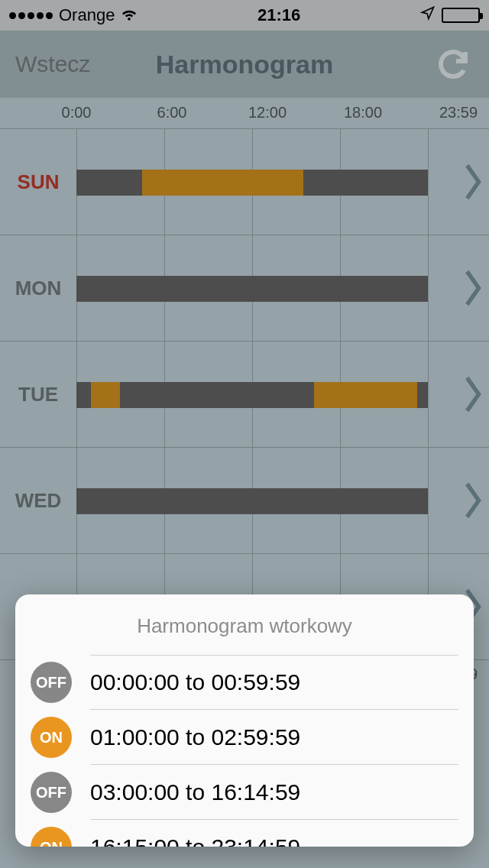 Image resolution: width=489 pixels, height=868 pixels. What do you see at coordinates (274, 682) in the screenshot?
I see `time-range: 00:00:00 to 00:59:59` at bounding box center [274, 682].